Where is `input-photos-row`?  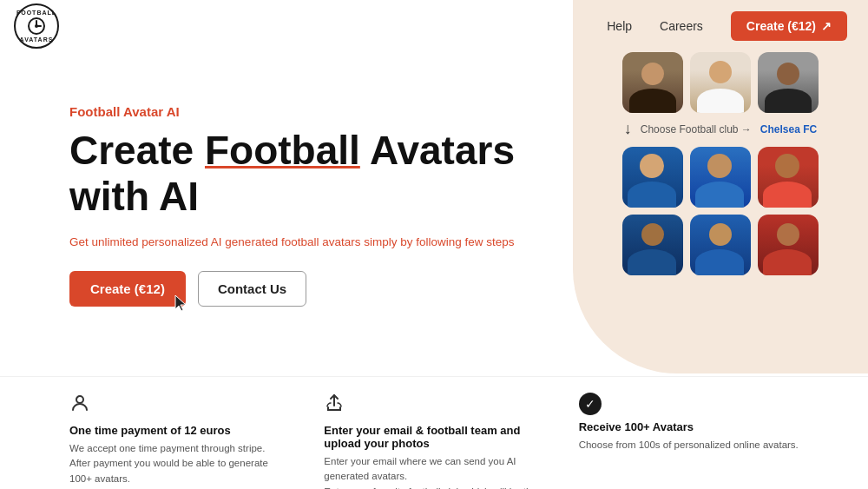 input-photos-row is located at coordinates (720, 83).